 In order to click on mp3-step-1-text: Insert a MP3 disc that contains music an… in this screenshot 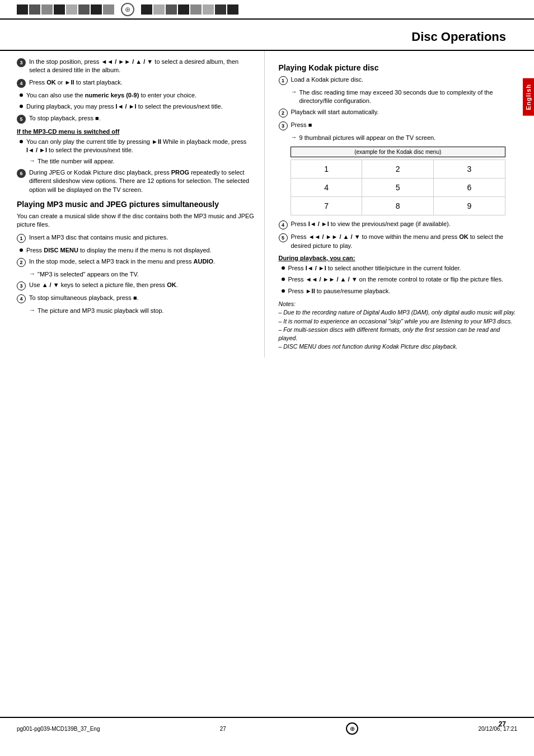, I will do `click(99, 237)`.